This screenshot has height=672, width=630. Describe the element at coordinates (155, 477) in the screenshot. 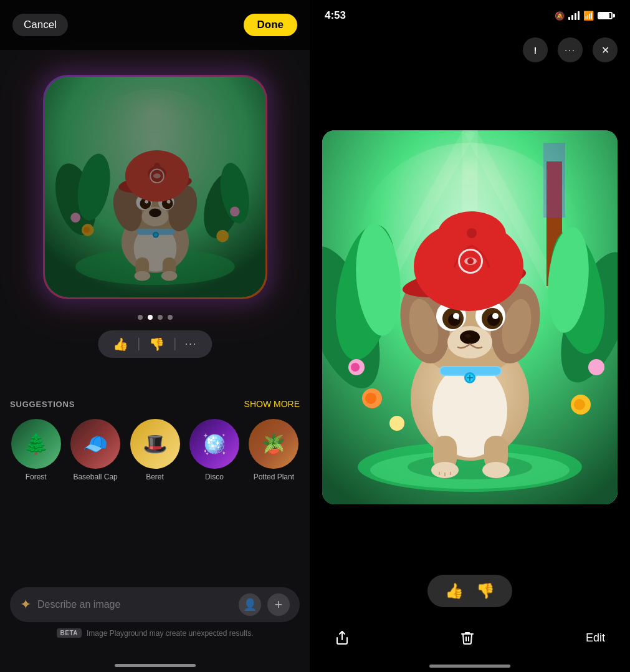

I see `beret-label: Beret` at that location.